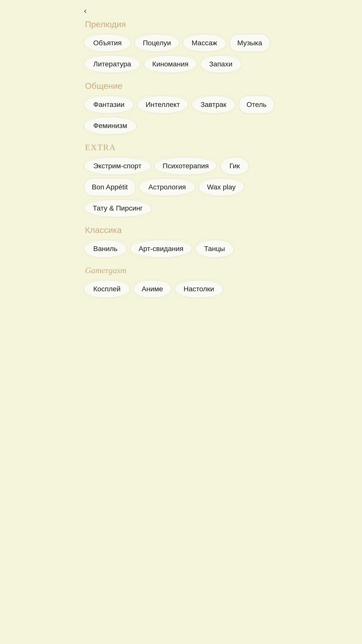  I want to click on tag-prelude-3: Музыка, so click(250, 43).